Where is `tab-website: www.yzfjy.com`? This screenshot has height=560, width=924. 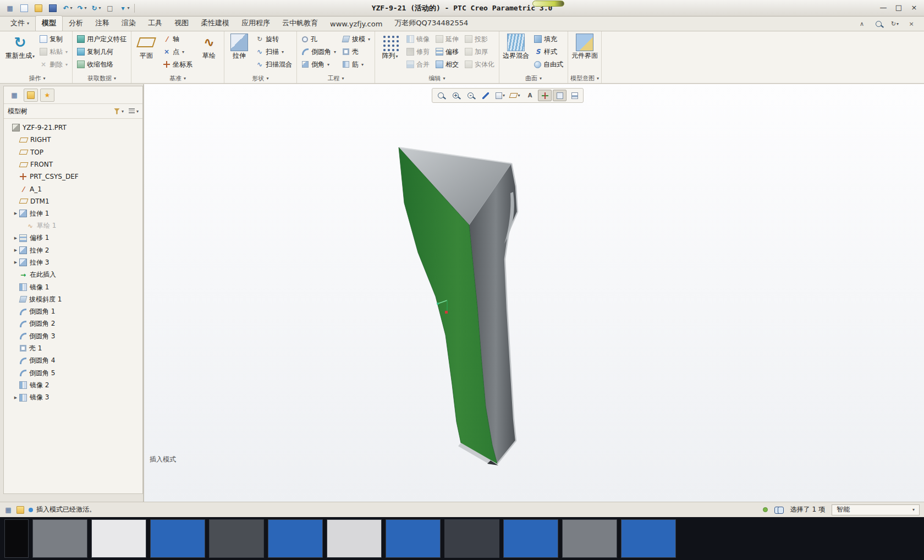 tab-website: www.yzfjy.com is located at coordinates (356, 24).